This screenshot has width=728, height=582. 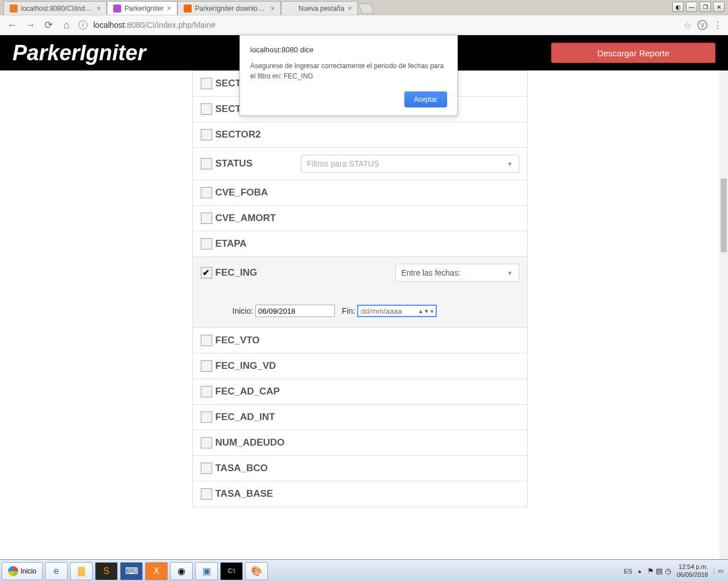 What do you see at coordinates (723, 315) in the screenshot?
I see `scrollbar` at bounding box center [723, 315].